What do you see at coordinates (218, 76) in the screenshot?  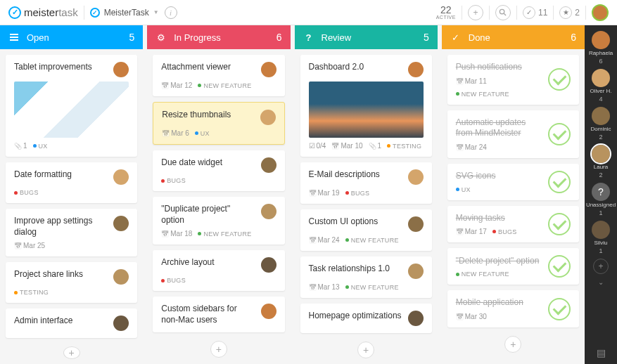 I see `task-card: Attachment viewerMar 12NEW FEATURE` at bounding box center [218, 76].